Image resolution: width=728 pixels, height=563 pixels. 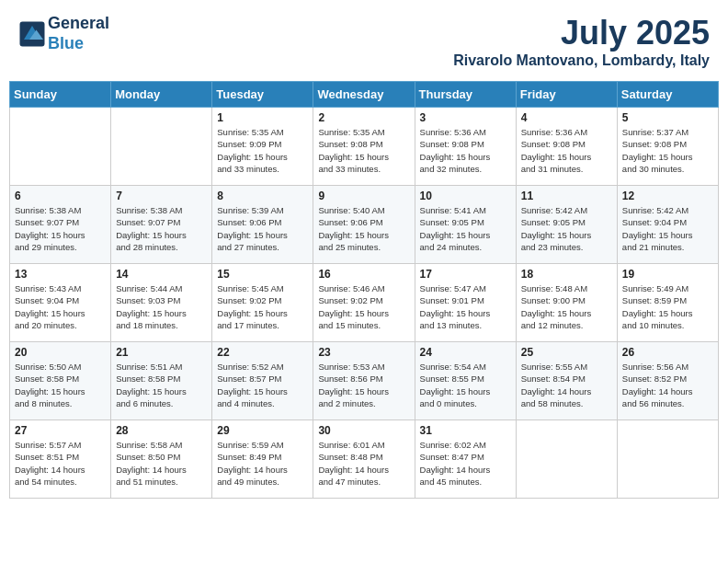 I want to click on cell-info-text: Sunrise: 5:37 AM Sunset: 9:08 PM Dayligh…, so click(x=667, y=151).